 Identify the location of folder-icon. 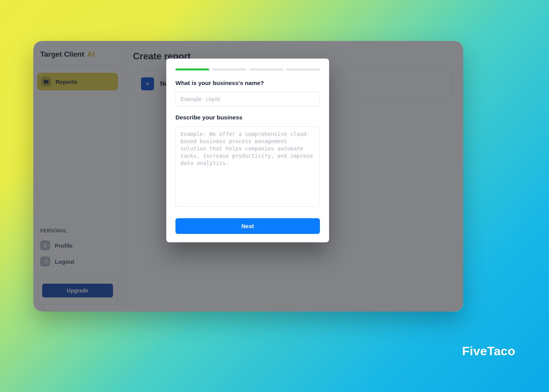
(46, 82).